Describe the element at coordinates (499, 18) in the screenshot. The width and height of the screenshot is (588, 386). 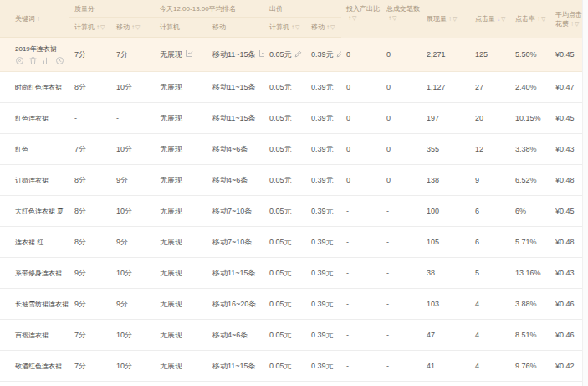
I see `sort-down-active-icon: ↓` at that location.